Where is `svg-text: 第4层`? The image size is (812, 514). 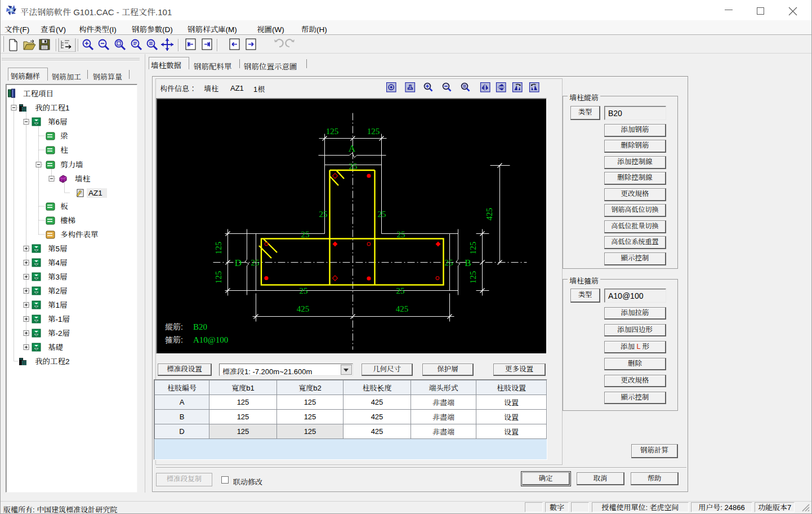 svg-text: 第4层 is located at coordinates (57, 263).